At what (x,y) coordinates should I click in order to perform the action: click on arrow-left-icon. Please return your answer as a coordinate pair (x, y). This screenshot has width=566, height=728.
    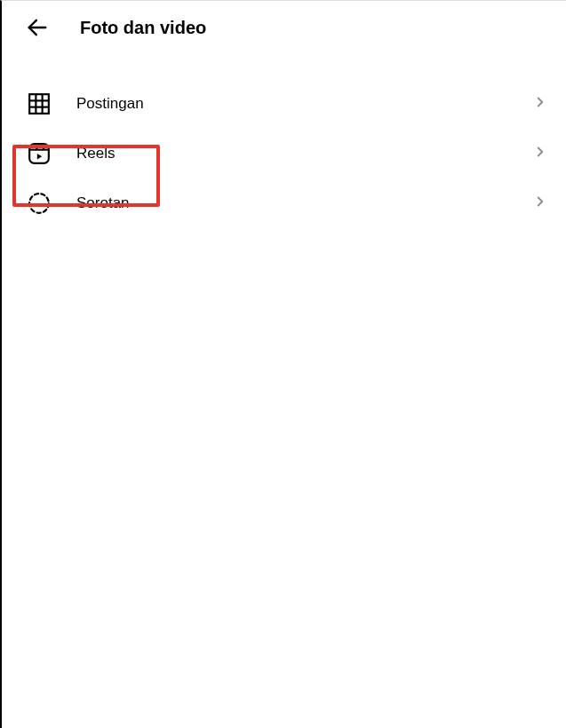
    Looking at the image, I should click on (37, 28).